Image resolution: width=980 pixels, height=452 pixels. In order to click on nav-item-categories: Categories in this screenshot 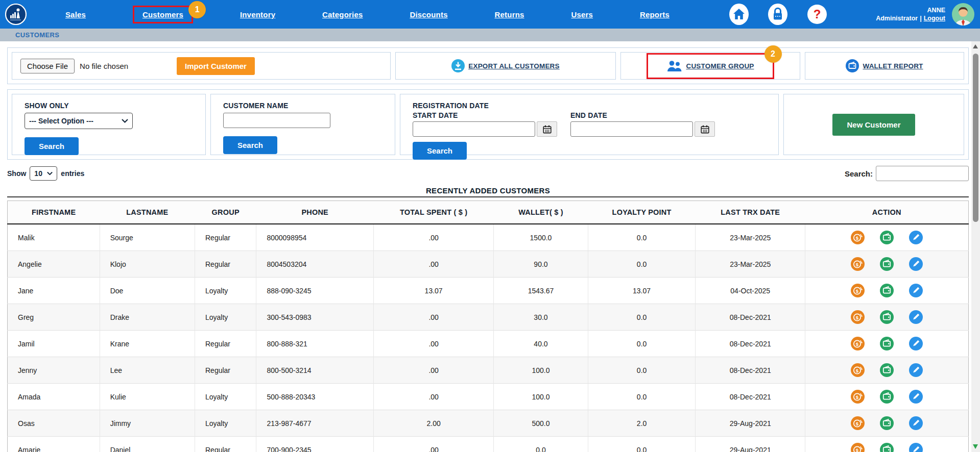, I will do `click(343, 14)`.